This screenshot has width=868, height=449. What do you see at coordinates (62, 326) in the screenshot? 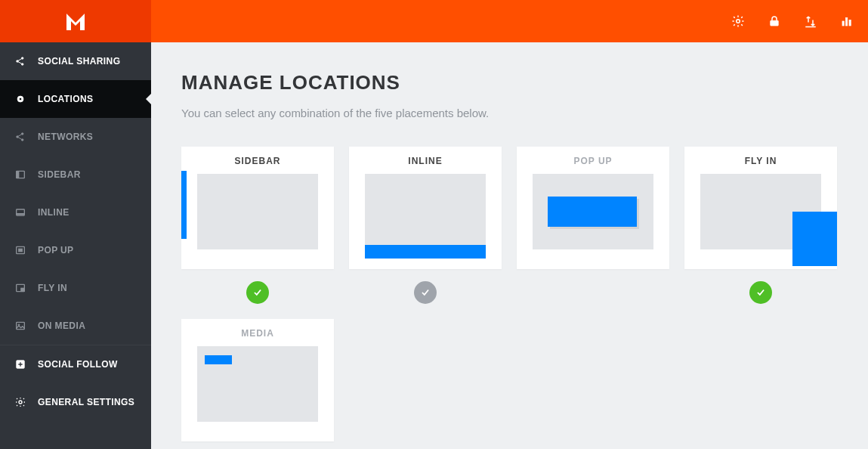
I see `sidebar-label: ON MEDIA` at bounding box center [62, 326].